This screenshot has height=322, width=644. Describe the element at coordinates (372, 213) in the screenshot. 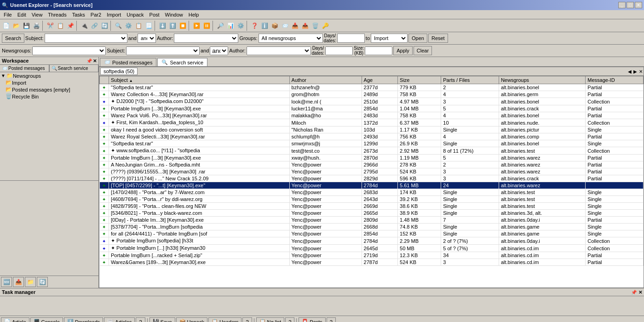

I see `table-row: ✦ [5346/8021] - "Porta...y black-warez.c…` at that location.